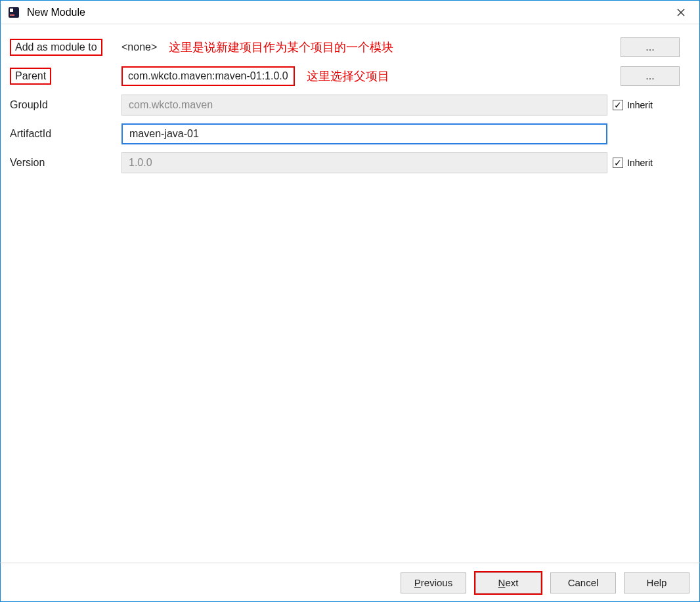 The image size is (700, 602). Describe the element at coordinates (650, 76) in the screenshot. I see `parent-browse-button: ...` at that location.